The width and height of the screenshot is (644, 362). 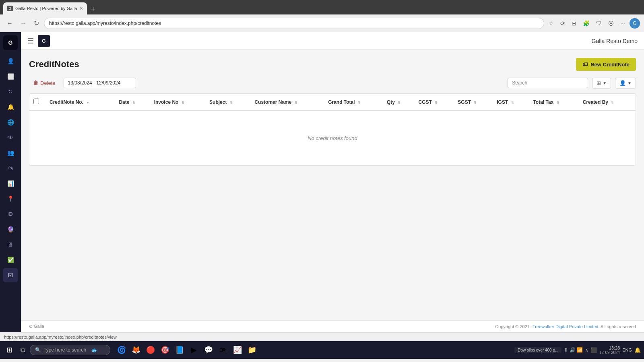 I want to click on col-date: Date ⇅, so click(x=132, y=102).